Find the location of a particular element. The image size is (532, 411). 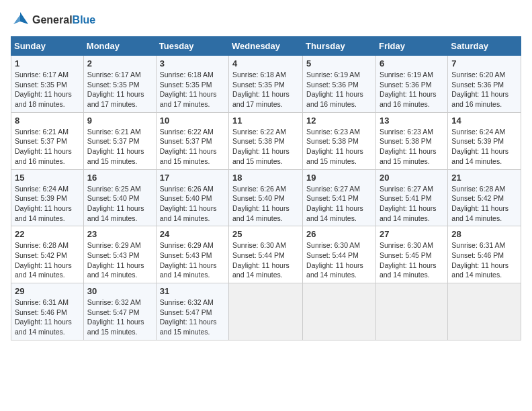

calendar-cell: 7Sunrise: 6:20 AM Sunset: 5:36 PM Daylig… is located at coordinates (485, 85).